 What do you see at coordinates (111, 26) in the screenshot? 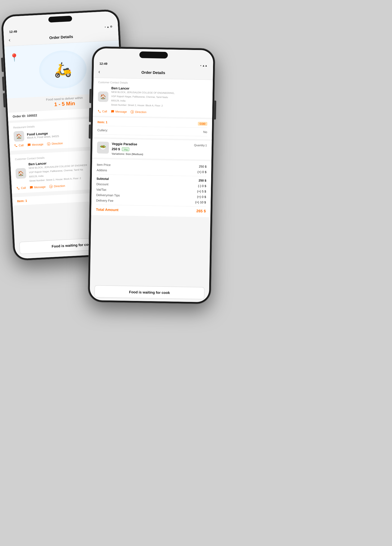
I see `wifi-icon-1: ⊙` at bounding box center [111, 26].